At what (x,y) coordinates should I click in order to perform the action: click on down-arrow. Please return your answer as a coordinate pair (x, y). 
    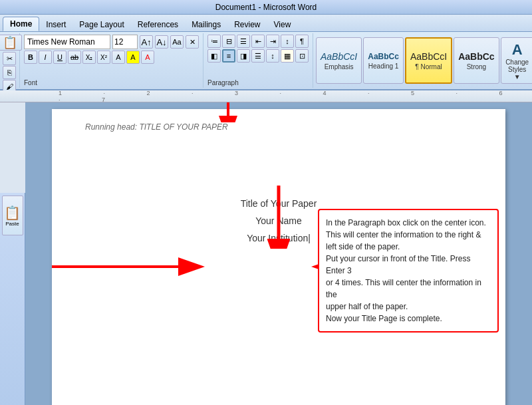
    Looking at the image, I should click on (279, 215).